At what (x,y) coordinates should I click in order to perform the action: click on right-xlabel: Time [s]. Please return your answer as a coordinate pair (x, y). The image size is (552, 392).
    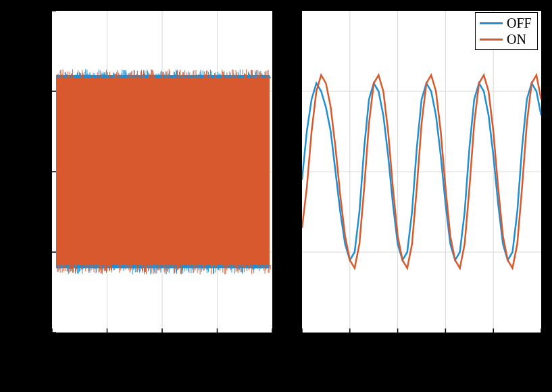
    Looking at the image, I should click on (422, 365).